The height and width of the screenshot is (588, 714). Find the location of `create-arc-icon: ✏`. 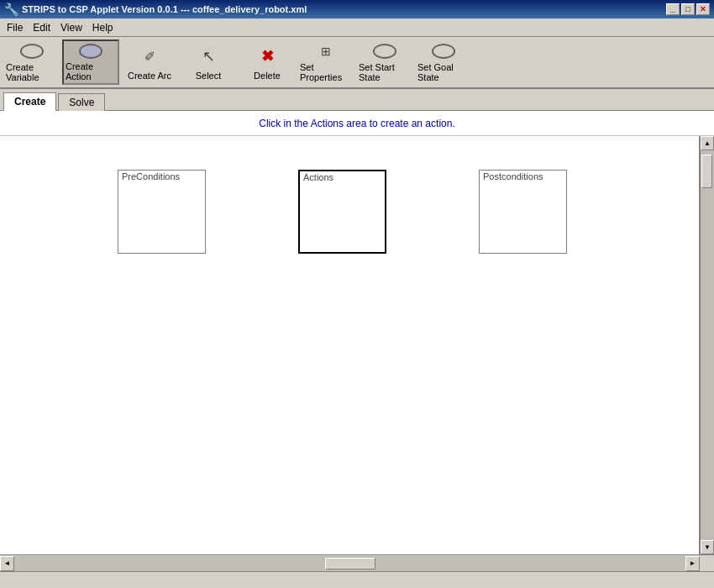

create-arc-icon: ✏ is located at coordinates (150, 56).